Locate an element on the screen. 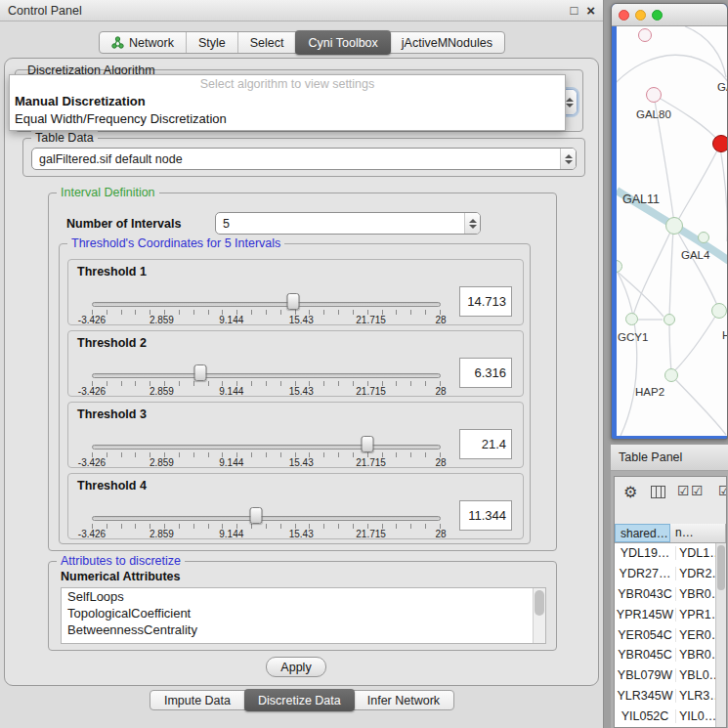  group-label: Table Data is located at coordinates (64, 139).